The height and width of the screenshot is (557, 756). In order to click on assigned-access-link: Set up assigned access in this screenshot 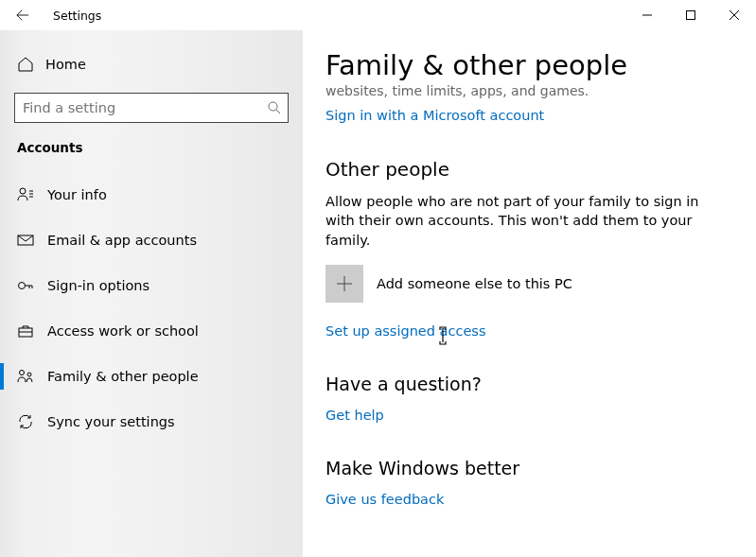, I will do `click(405, 331)`.